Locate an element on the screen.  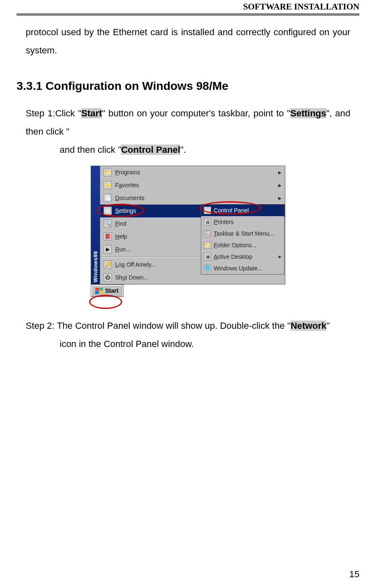
folder-options-icon: 📁 is located at coordinates (207, 245).